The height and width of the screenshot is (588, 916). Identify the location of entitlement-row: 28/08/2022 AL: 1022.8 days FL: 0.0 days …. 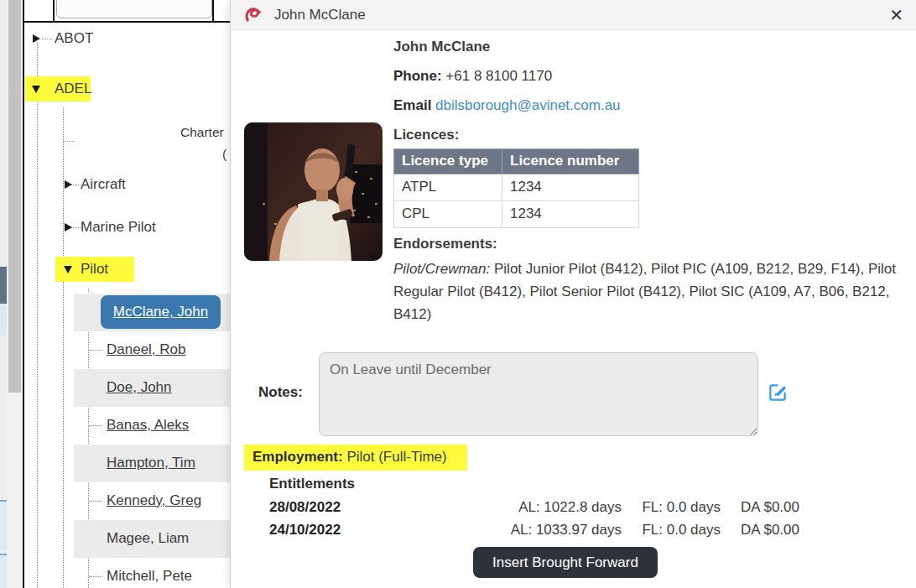
(563, 507).